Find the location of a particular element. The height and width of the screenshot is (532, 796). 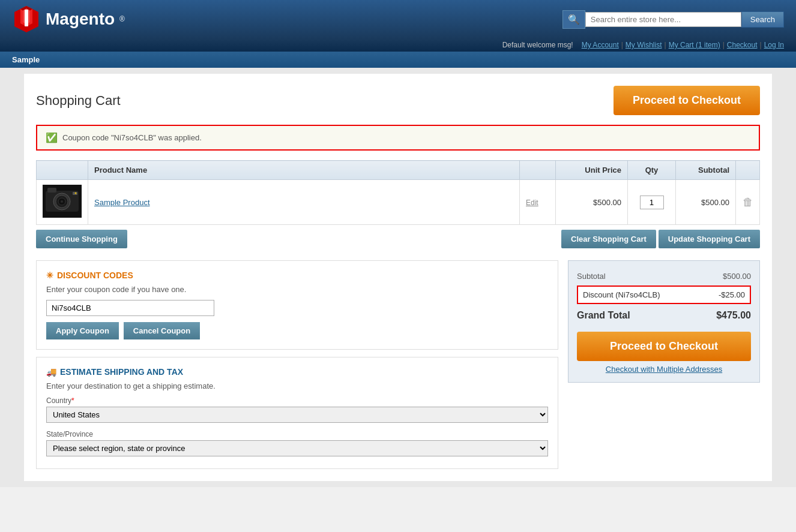

coupon-actions: Apply Coupon Cancel Coupon is located at coordinates (297, 331).